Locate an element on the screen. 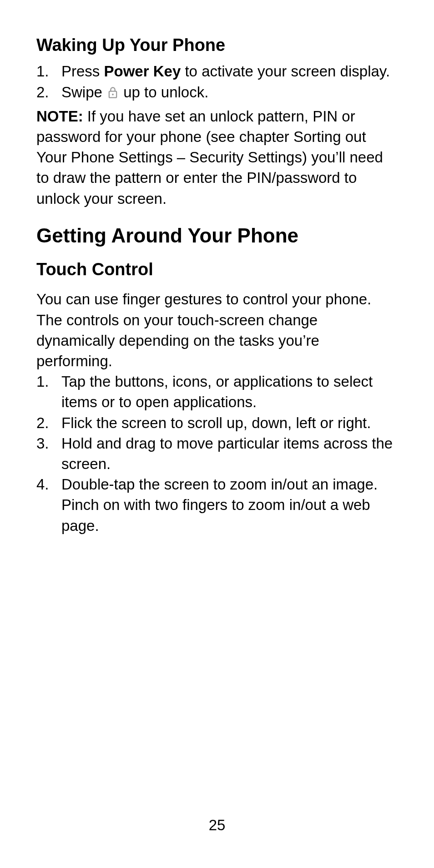 Image resolution: width=434 pixels, height=868 pixels. touch-control-intro: You can use finger gestures to control y… is located at coordinates (217, 330).